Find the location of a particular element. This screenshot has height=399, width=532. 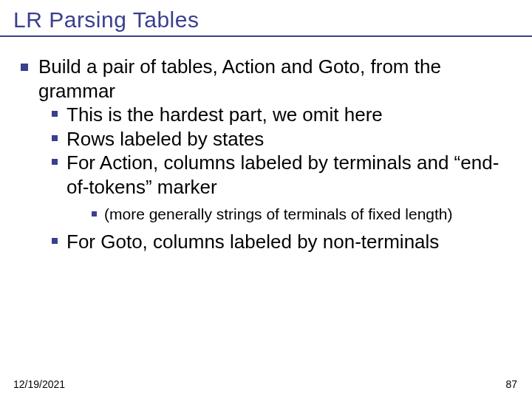

list-item: For Goto, columns labeled by non-termina… is located at coordinates (282, 242).